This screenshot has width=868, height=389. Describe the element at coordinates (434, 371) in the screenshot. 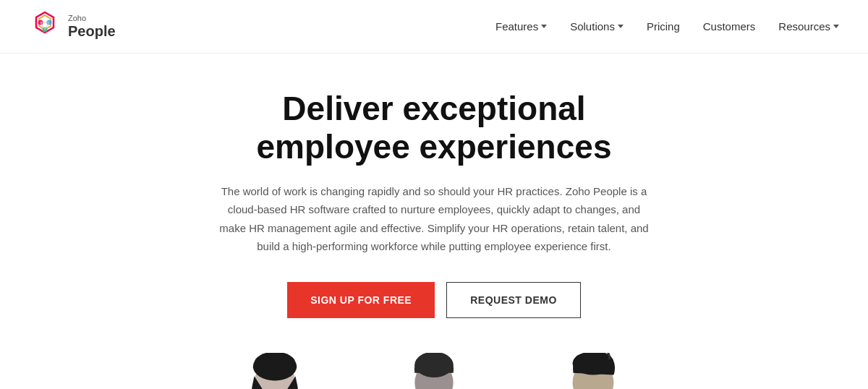

I see `person-center-svg` at that location.